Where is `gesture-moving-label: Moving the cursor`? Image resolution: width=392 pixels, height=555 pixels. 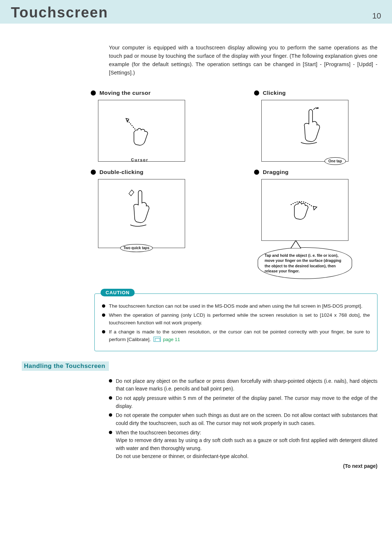 gesture-moving-label: Moving the cursor is located at coordinates (125, 93).